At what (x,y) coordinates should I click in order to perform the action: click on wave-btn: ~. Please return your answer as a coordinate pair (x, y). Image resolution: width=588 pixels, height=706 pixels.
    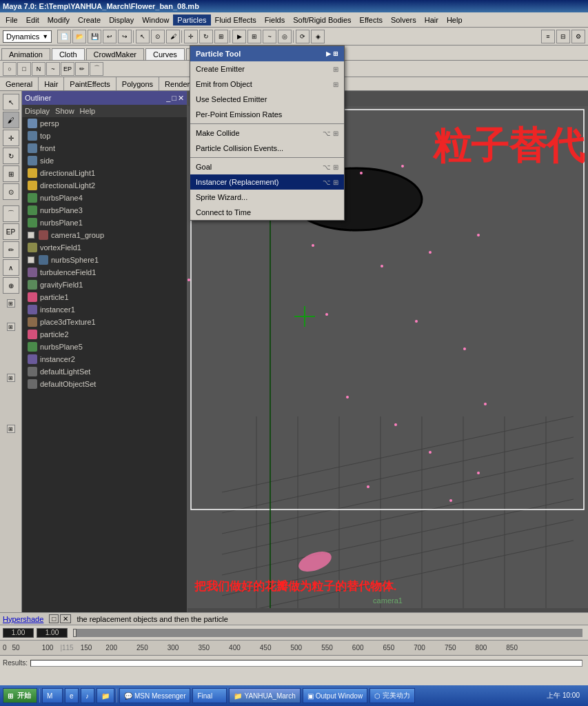
    Looking at the image, I should click on (53, 69).